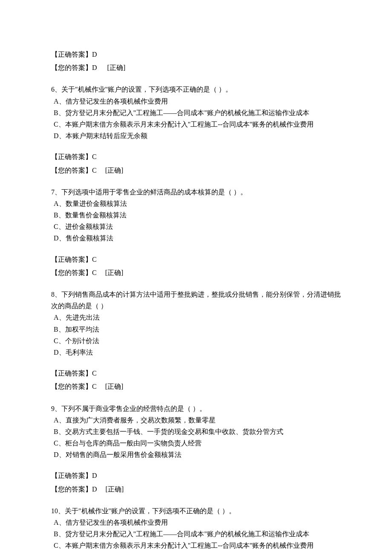  I want to click on question-text: 9、下列不属于商业零售企业的经营特点的是（ ）。, so click(196, 408).